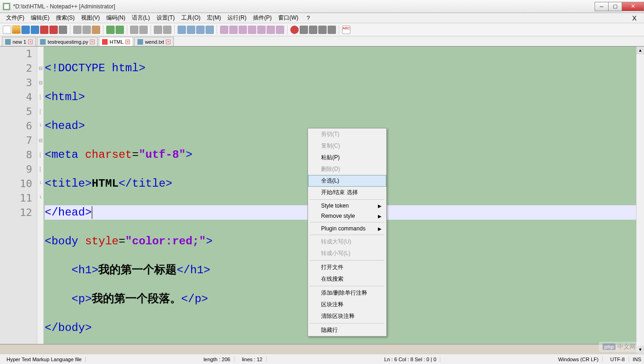 The width and height of the screenshot is (644, 364). I want to click on monitoring-icon, so click(280, 30).